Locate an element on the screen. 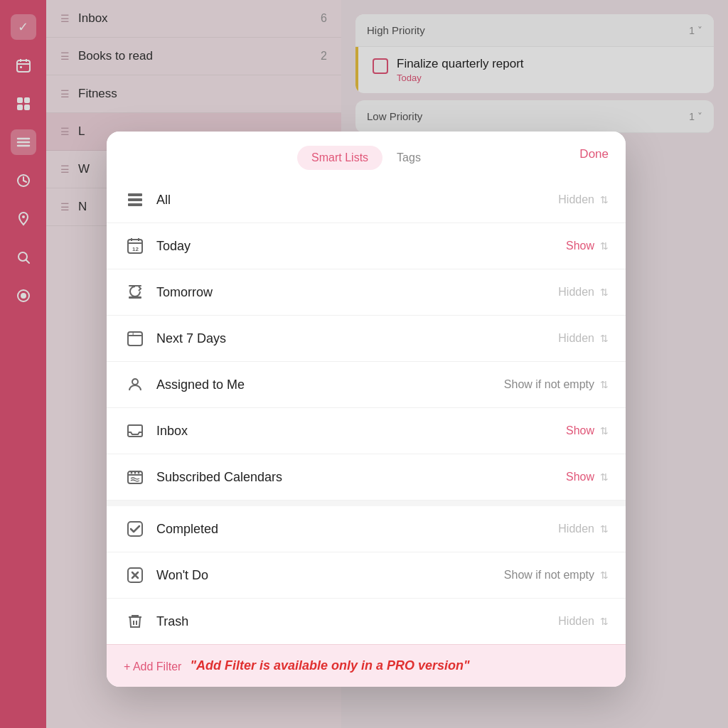  smart-list-assigned-to-me: Assigned to Me Show if not empty ⇅ is located at coordinates (366, 385).